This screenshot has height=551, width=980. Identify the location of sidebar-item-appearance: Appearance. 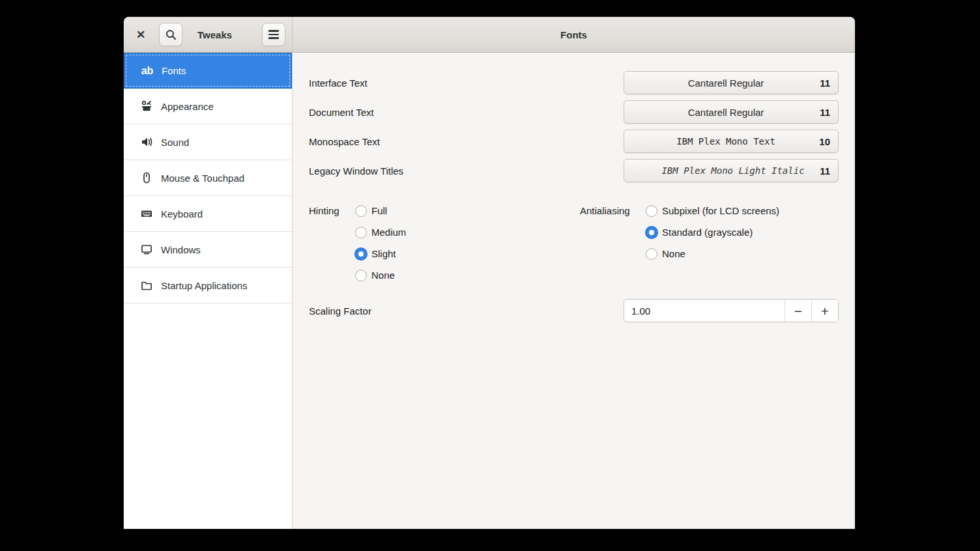
(208, 107).